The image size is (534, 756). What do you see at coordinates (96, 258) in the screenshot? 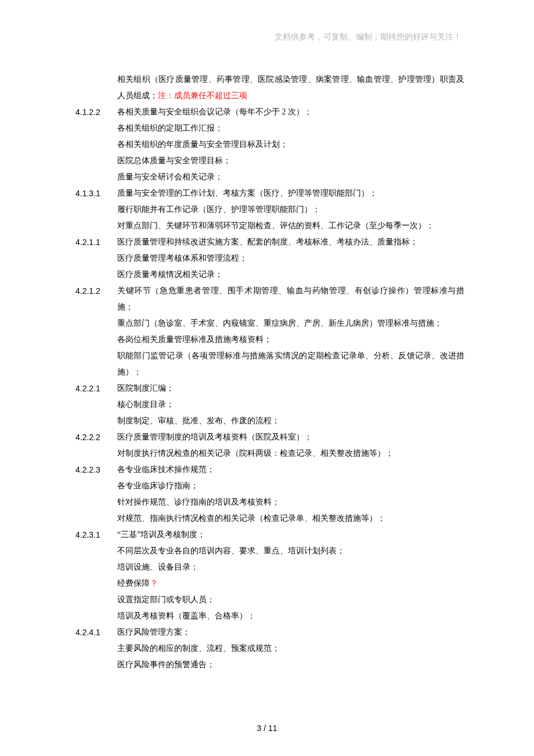
I see `section-number: 4.2.1.1` at bounding box center [96, 258].